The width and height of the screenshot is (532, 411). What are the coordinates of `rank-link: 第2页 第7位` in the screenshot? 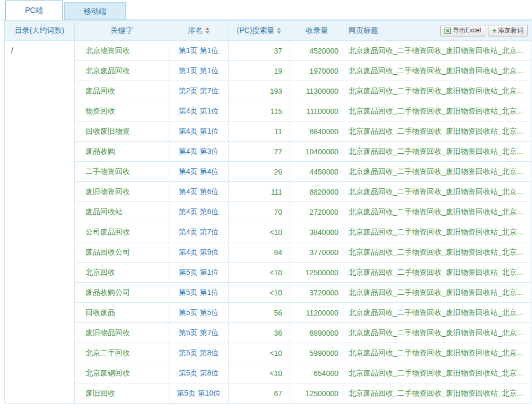 It's located at (198, 91).